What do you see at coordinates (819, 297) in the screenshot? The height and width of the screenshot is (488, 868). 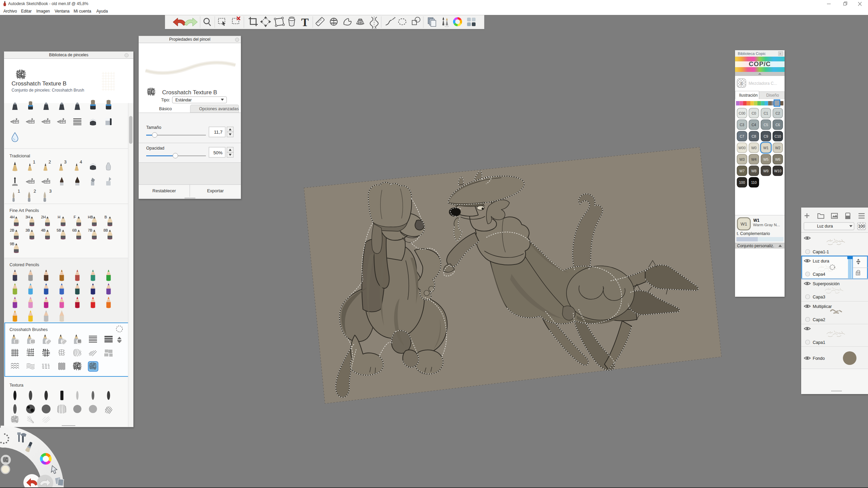 I see `svg-text: Capa3` at bounding box center [819, 297].